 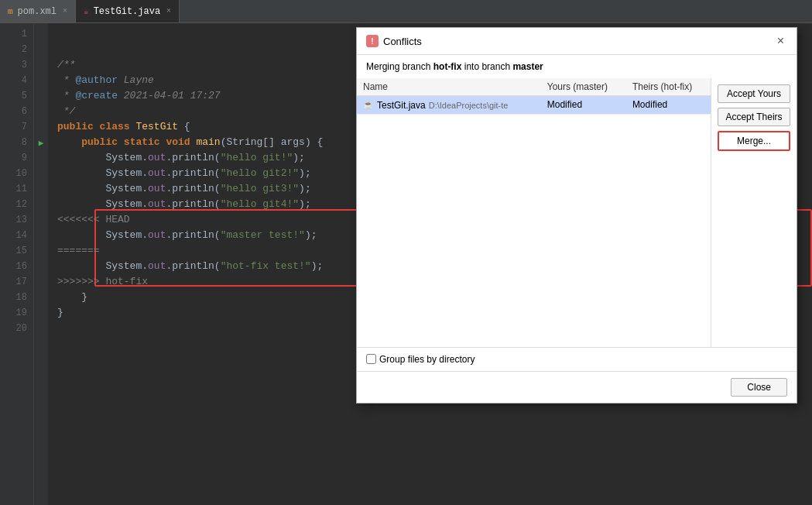 I want to click on tab-bar: m pom.xml × ☕ TestGit.java ×, so click(x=406, y=12).